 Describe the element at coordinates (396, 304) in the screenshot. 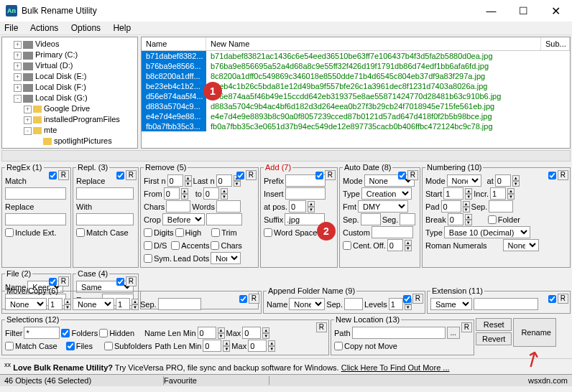

I see `ap-levels` at that location.